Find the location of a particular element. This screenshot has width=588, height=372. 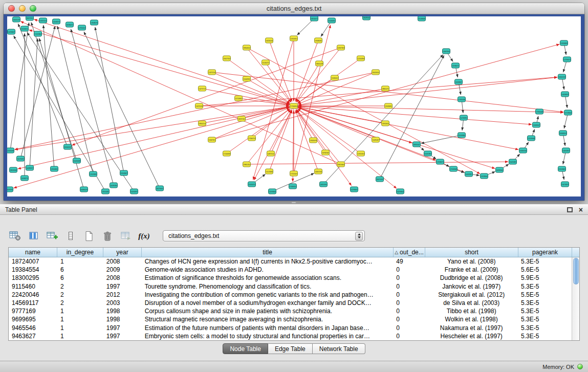

network-node: 15130272 is located at coordinates (266, 62).